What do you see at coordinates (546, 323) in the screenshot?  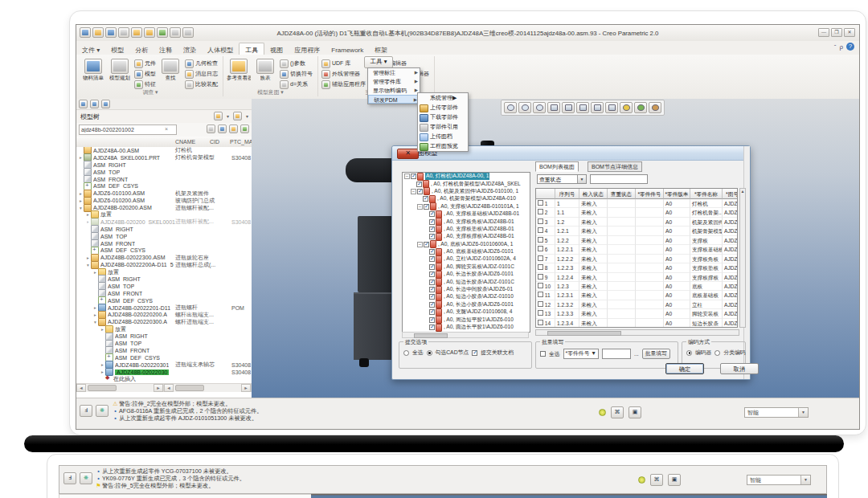 I see `row-select-cell: 14` at bounding box center [546, 323].